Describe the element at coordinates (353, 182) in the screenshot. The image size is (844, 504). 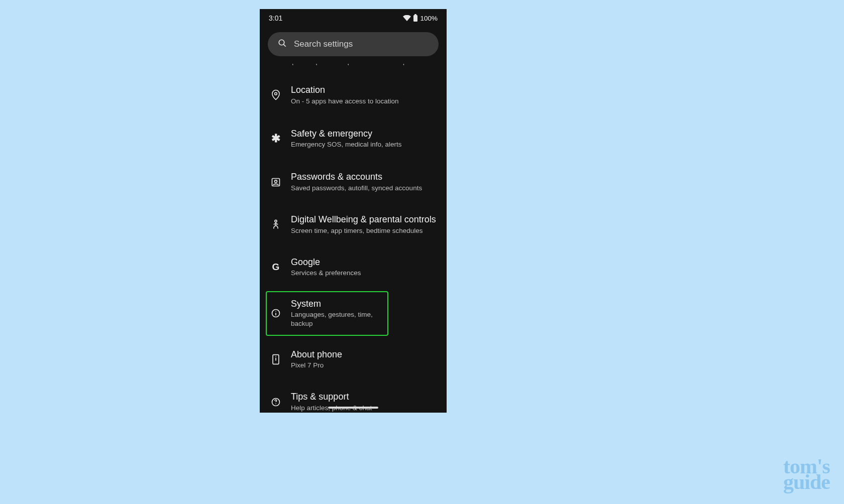
I see `settings-item-passwords: Passwords & accounts Saved passwords, au…` at that location.